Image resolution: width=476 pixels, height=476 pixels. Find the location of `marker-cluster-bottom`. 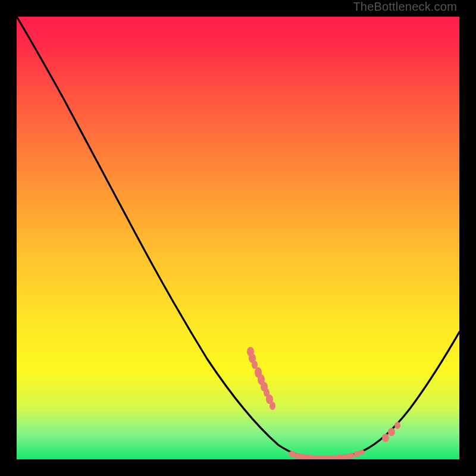

marker-cluster-bottom is located at coordinates (327, 455).